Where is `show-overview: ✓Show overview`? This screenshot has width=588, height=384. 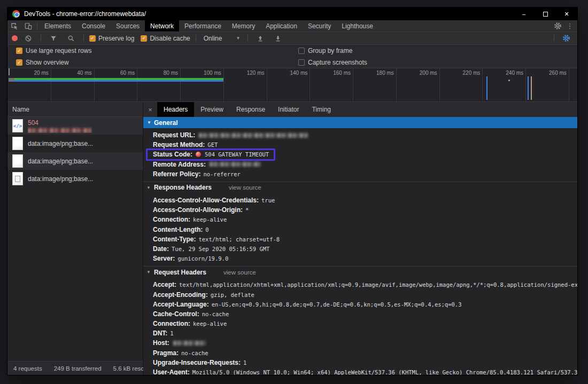 show-overview: ✓Show overview is located at coordinates (43, 62).